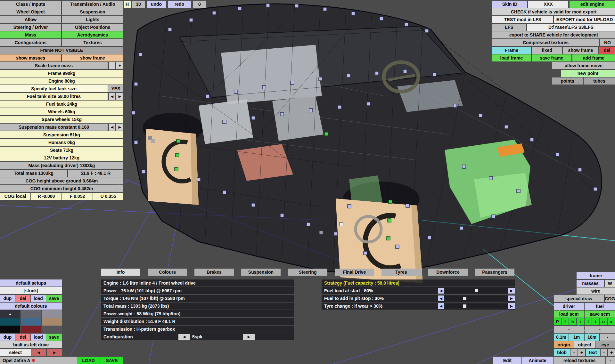 The width and height of the screenshot is (615, 364). Describe the element at coordinates (585, 20) in the screenshot. I see `export-mod-button: EXPORT mod for UPLOAD` at that location.